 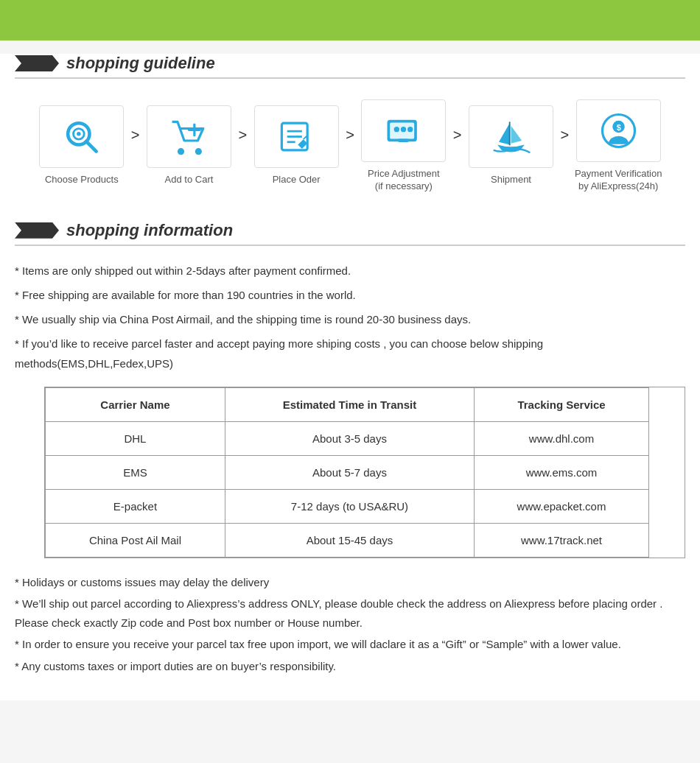 What do you see at coordinates (561, 540) in the screenshot?
I see `cell-tracking-3: www.17track.net` at bounding box center [561, 540].